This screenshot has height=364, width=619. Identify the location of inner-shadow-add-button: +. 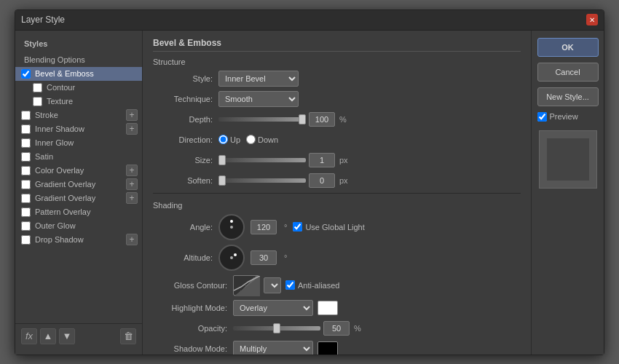
(132, 129).